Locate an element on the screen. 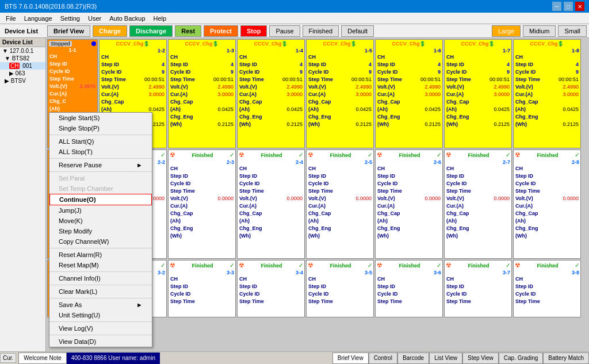  cm-set-paral: Set Paral is located at coordinates (101, 178).